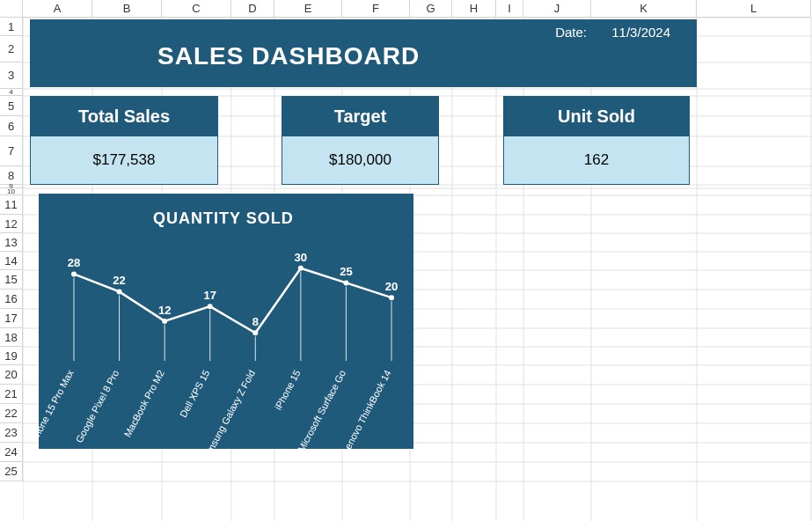  What do you see at coordinates (640, 32) in the screenshot?
I see `date-value: 11/3/2024` at bounding box center [640, 32].